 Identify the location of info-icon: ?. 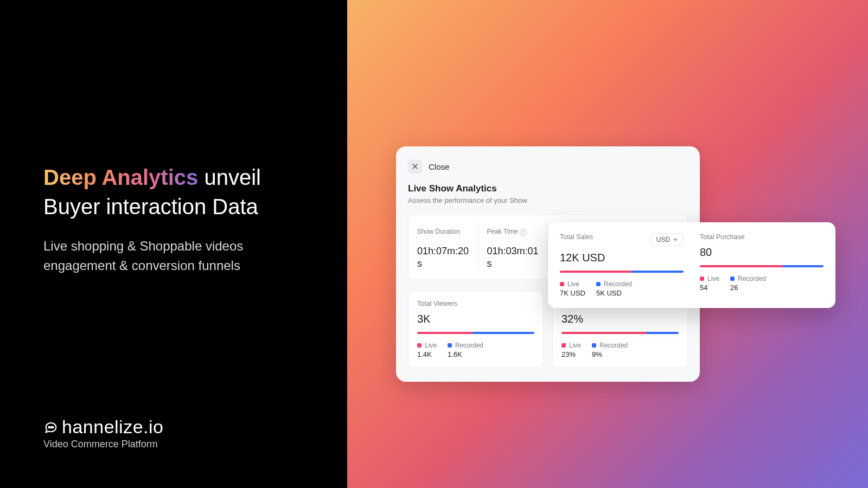
(523, 232).